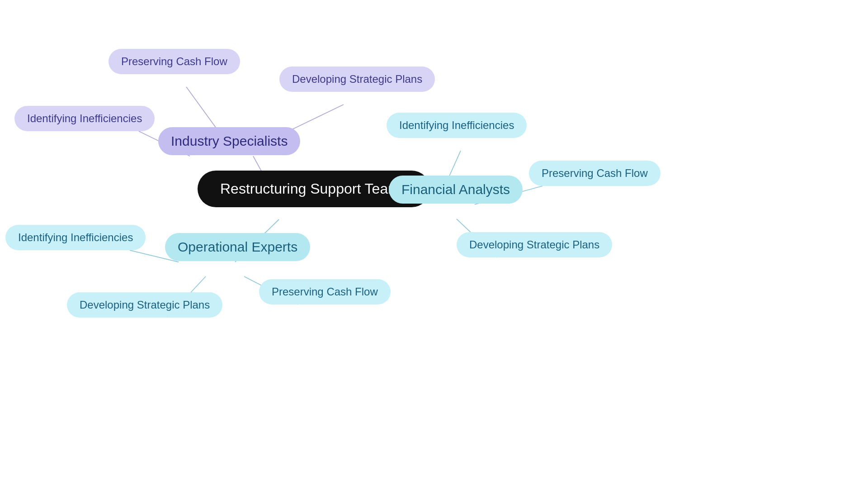 Image resolution: width=868 pixels, height=490 pixels. What do you see at coordinates (85, 119) in the screenshot?
I see `identifying-ineff-1-node: Identifying Inefficiencies` at bounding box center [85, 119].